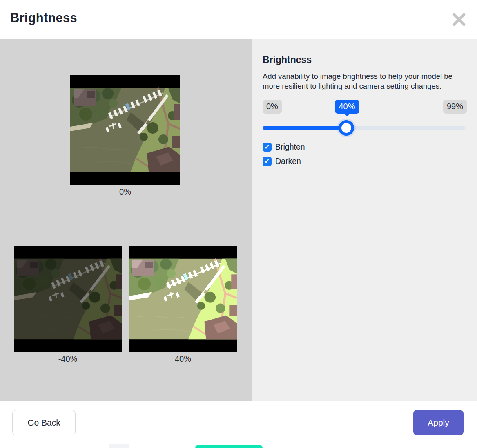 This screenshot has width=477, height=448. What do you see at coordinates (439, 423) in the screenshot?
I see `apply-button: Apply` at bounding box center [439, 423].